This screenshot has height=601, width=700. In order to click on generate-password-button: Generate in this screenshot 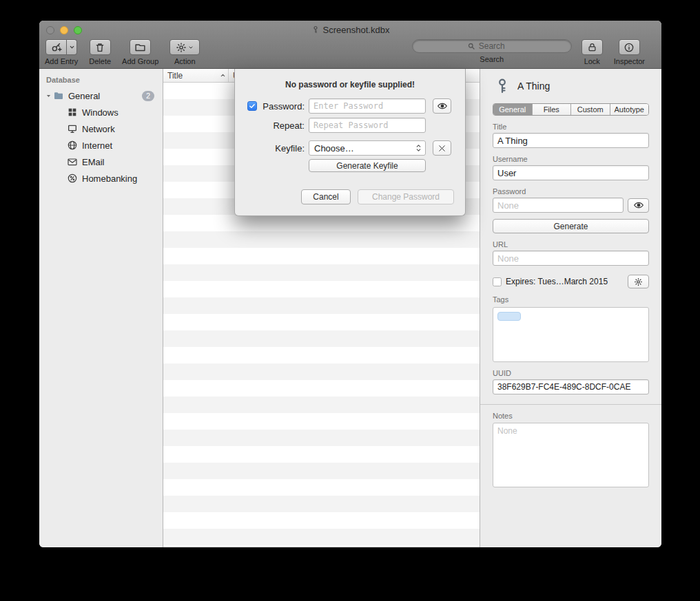, I will do `click(570, 226)`.